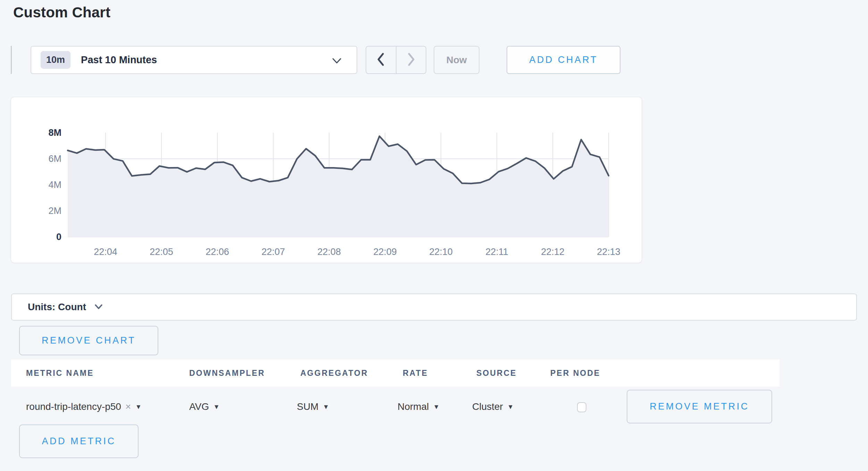  Describe the element at coordinates (62, 13) in the screenshot. I see `page-title: Custom Chart` at that location.